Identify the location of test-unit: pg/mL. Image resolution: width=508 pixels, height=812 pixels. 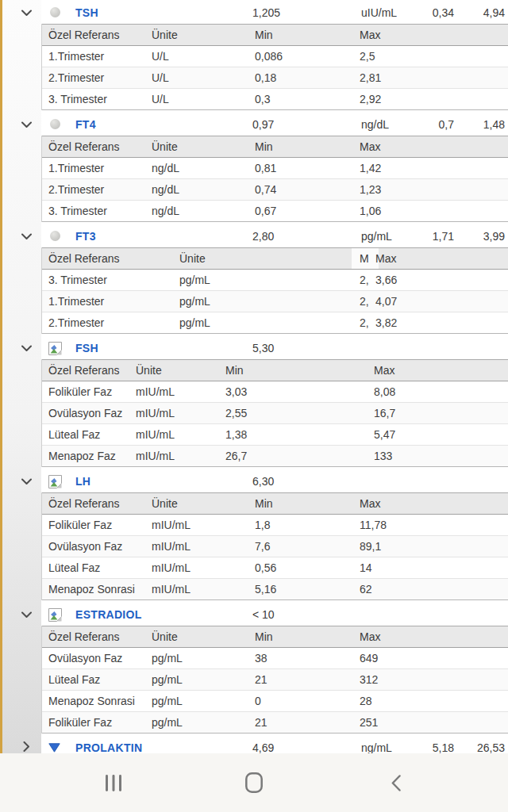
(376, 236).